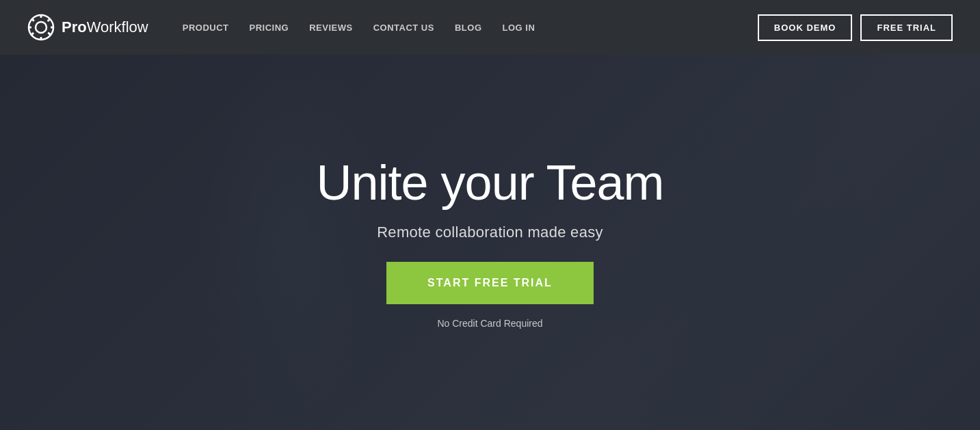  What do you see at coordinates (855, 27) in the screenshot?
I see `nav-buttons: BOOK DEMO FREE TRIAL` at bounding box center [855, 27].